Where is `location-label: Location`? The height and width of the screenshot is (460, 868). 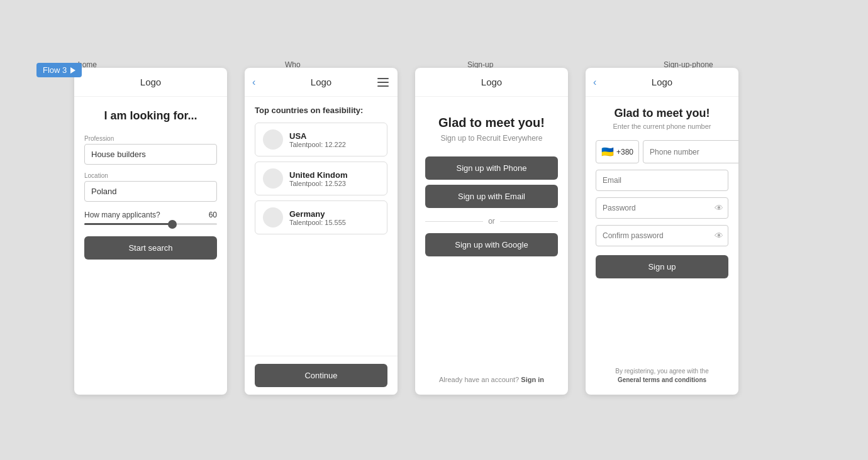 location-label: Location is located at coordinates (151, 176).